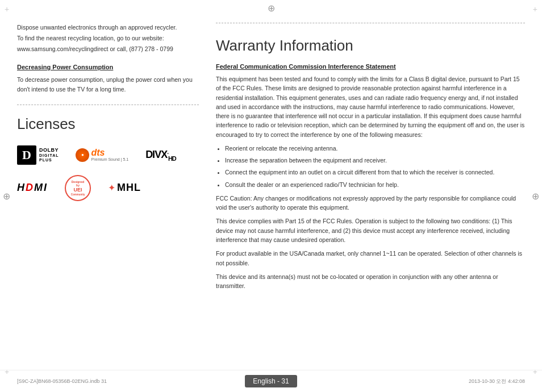 The image size is (542, 392). Describe the element at coordinates (108, 188) in the screenshot. I see `logos-row-2: HDmi Designed by UEI Community ✦ MHL` at that location.